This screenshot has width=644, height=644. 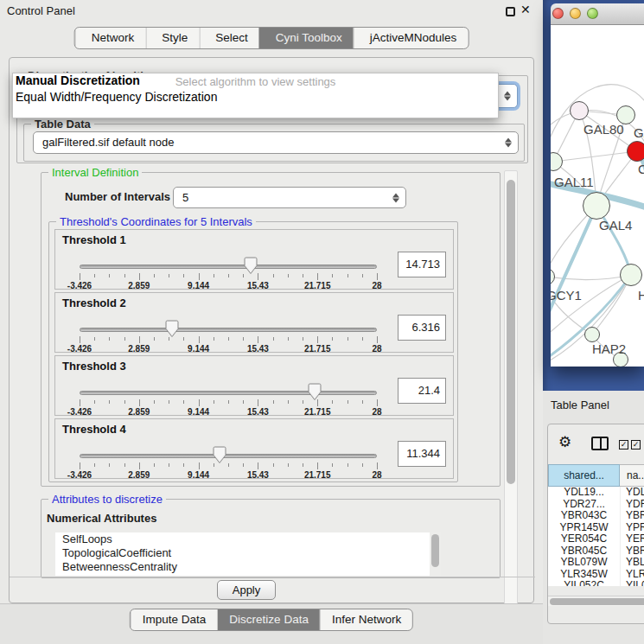 What do you see at coordinates (422, 328) in the screenshot?
I see `threshold-value-field: 6.316` at bounding box center [422, 328].